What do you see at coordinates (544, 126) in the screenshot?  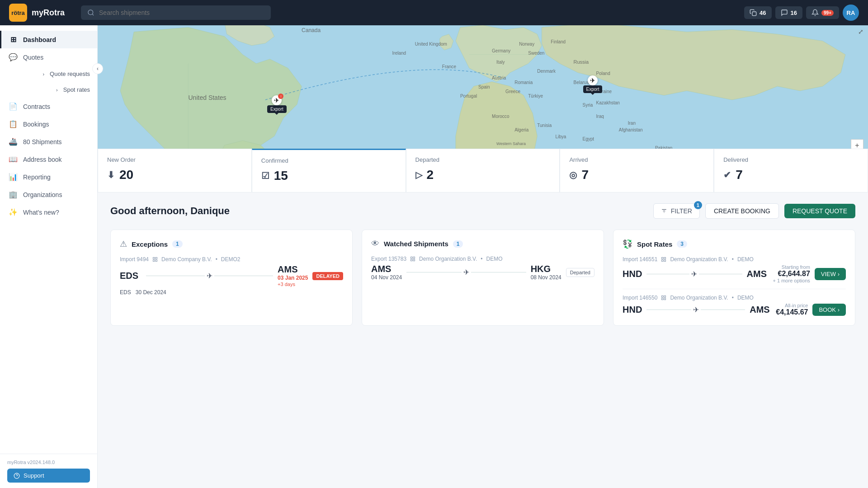 I see `svg-text: Tunisia` at bounding box center [544, 126].